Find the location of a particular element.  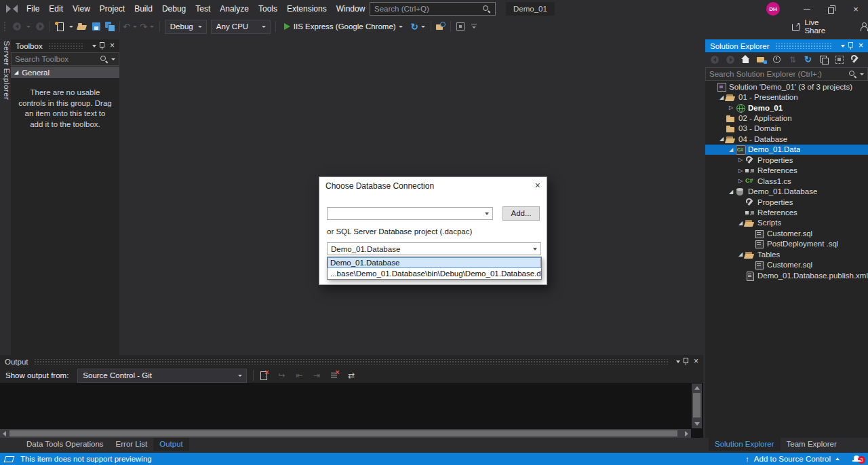

browse-with-icon is located at coordinates (460, 26).